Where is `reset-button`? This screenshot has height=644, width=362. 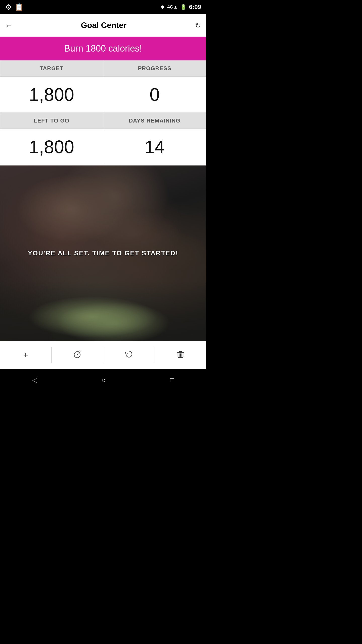 reset-button is located at coordinates (129, 355).